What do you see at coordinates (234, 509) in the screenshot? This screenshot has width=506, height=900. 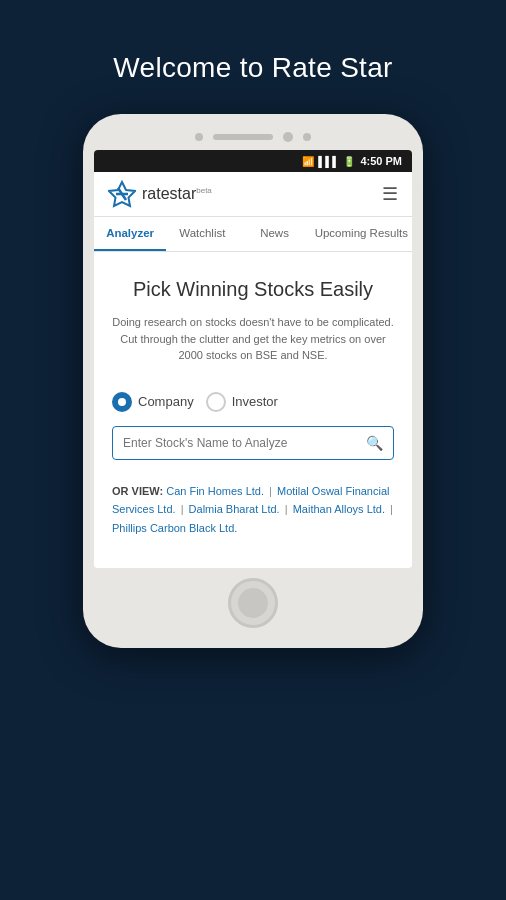 I see `stock-link-3: Dalmia Bharat Ltd.` at bounding box center [234, 509].